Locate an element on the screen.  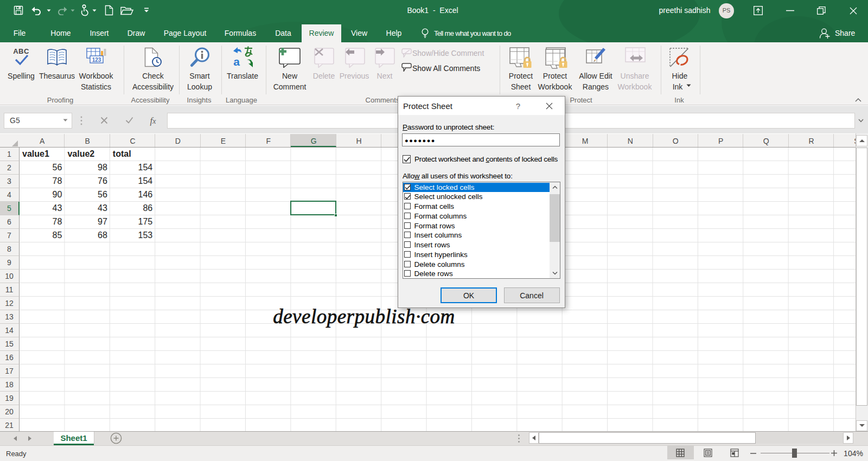
svg-text: a is located at coordinates (237, 62).